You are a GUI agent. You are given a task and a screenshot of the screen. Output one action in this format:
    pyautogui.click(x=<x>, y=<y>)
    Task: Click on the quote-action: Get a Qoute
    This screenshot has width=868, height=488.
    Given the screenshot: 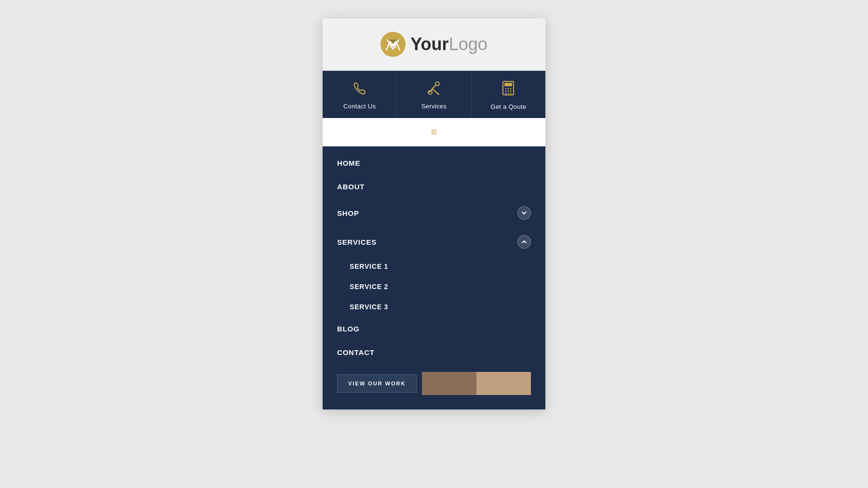 What is the action you would take?
    pyautogui.click(x=508, y=94)
    